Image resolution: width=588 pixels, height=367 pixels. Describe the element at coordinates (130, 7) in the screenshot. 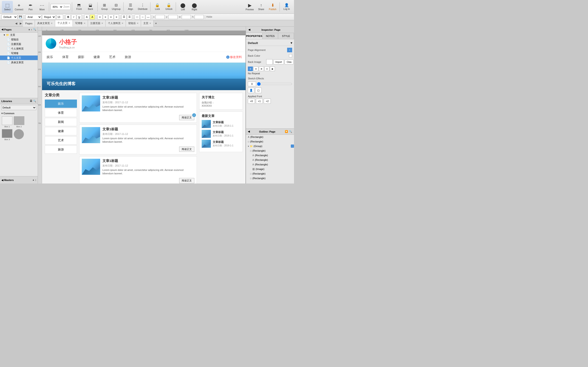

I see `align-btn: ☰ Align` at that location.